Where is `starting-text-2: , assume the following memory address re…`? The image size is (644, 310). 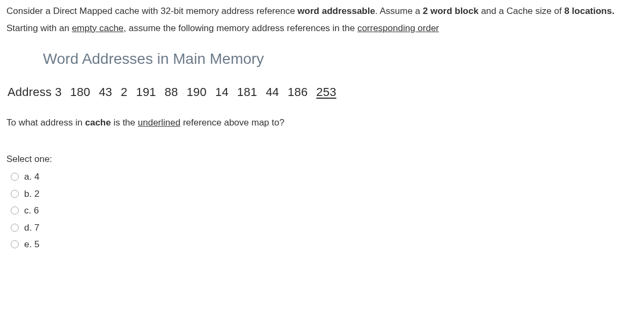
starting-text-2: , assume the following memory address re… is located at coordinates (240, 28).